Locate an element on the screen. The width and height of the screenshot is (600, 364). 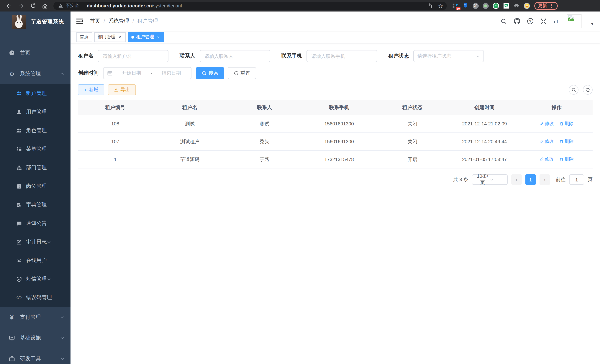
sidebar-item-home: 首页 is located at coordinates (35, 53).